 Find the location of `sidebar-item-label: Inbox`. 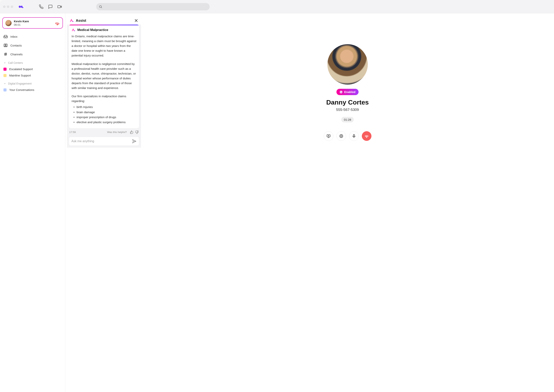

sidebar-item-label: Inbox is located at coordinates (14, 37).